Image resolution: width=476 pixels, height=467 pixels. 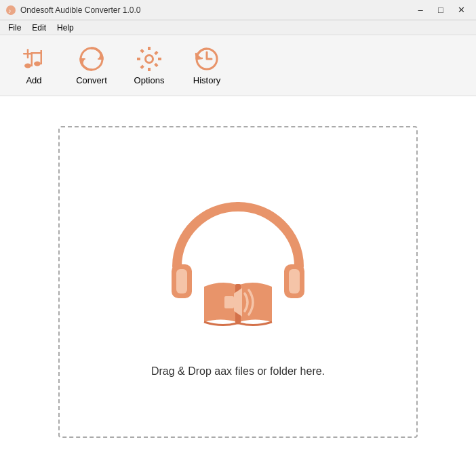 I want to click on close-button: ✕, so click(x=461, y=10).